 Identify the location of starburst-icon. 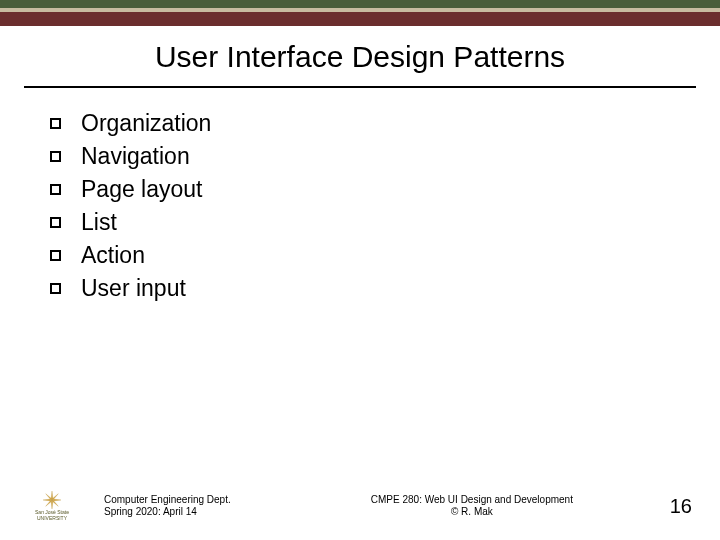
(52, 500).